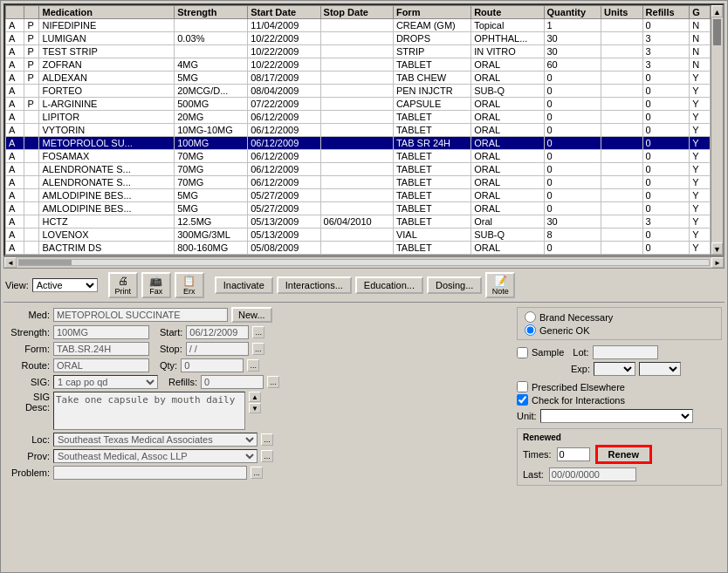 The height and width of the screenshot is (573, 728). I want to click on start-browse-btn: ..., so click(258, 332).